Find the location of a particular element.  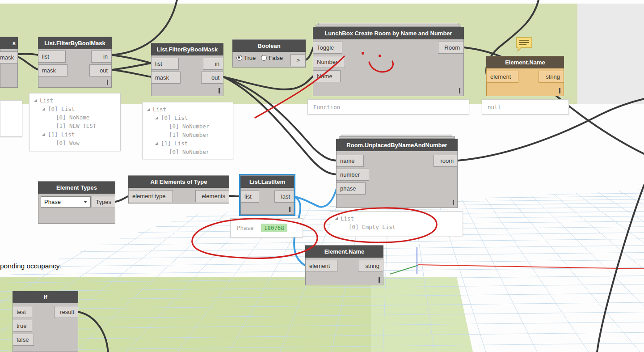

output-port-room: Room is located at coordinates (451, 47).